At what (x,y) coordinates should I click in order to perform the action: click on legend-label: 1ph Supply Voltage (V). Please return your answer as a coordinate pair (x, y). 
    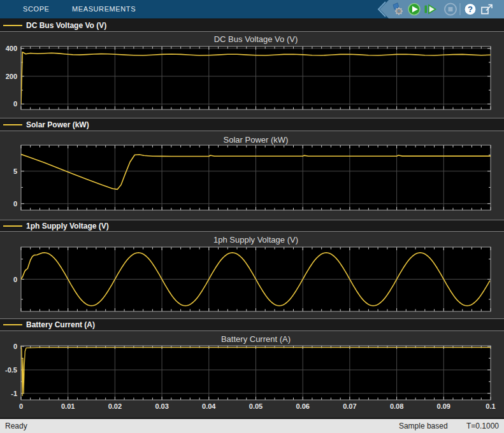
    Looking at the image, I should click on (68, 226).